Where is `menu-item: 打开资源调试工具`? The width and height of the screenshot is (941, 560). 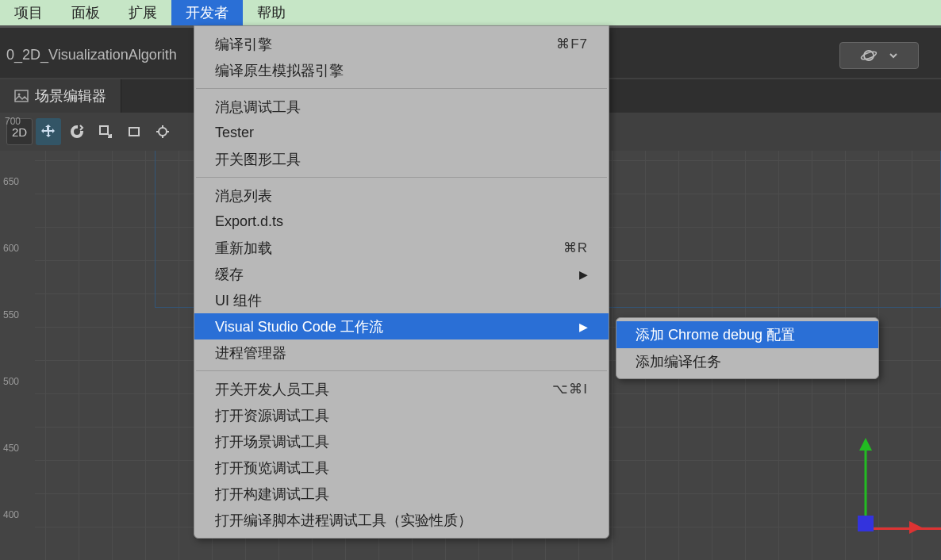
menu-item: 打开资源调试工具 is located at coordinates (401, 416).